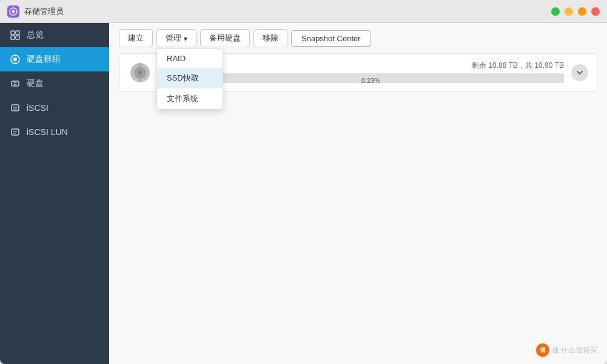 The height and width of the screenshot is (364, 607). What do you see at coordinates (176, 38) in the screenshot?
I see `manage-dropdown-wrapper: 管理 RAID SSD快取 文件系统` at bounding box center [176, 38].